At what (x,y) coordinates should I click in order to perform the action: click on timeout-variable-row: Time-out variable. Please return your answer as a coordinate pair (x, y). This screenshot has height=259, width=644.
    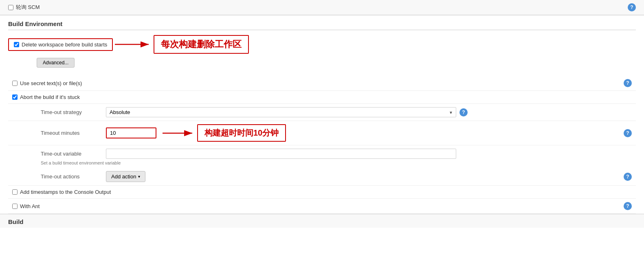
    Looking at the image, I should click on (322, 152).